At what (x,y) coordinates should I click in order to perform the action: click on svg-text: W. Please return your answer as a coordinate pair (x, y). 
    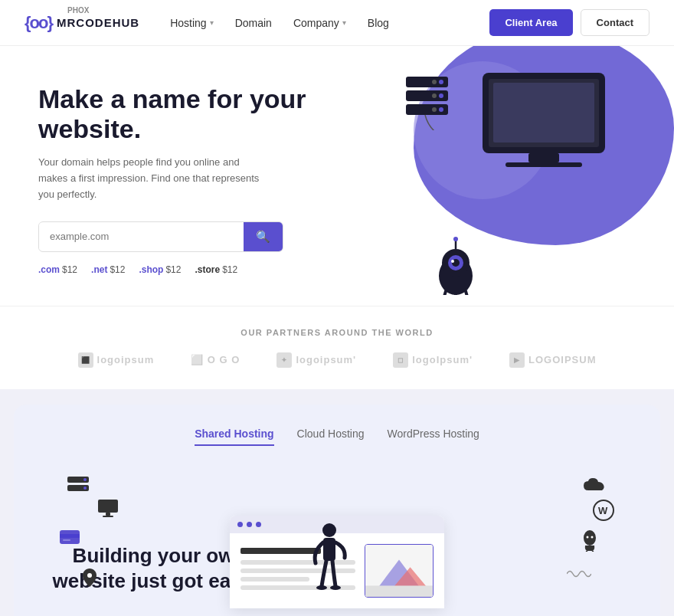
    Looking at the image, I should click on (604, 510).